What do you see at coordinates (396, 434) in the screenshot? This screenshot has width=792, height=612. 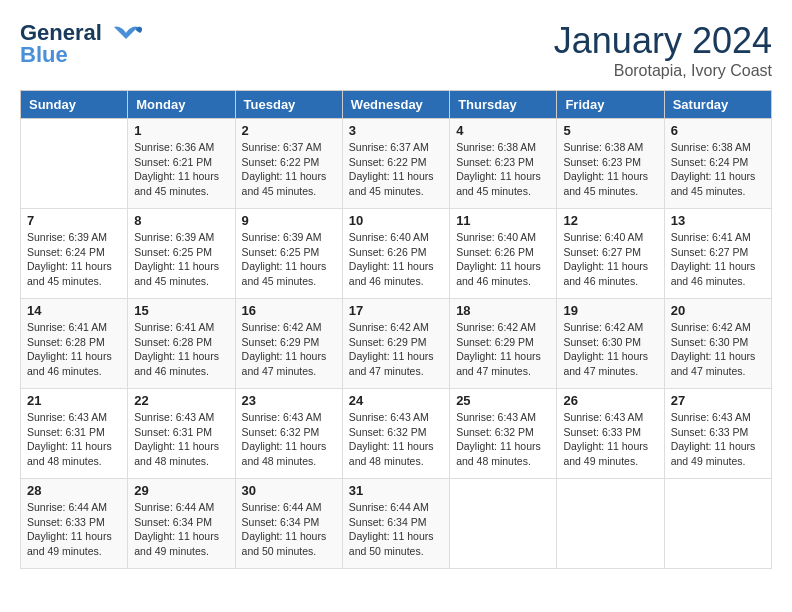 I see `calendar-cell: 24 Sunrise: 6:43 AM Sunset: 6:32 PM Dayl…` at bounding box center [396, 434].